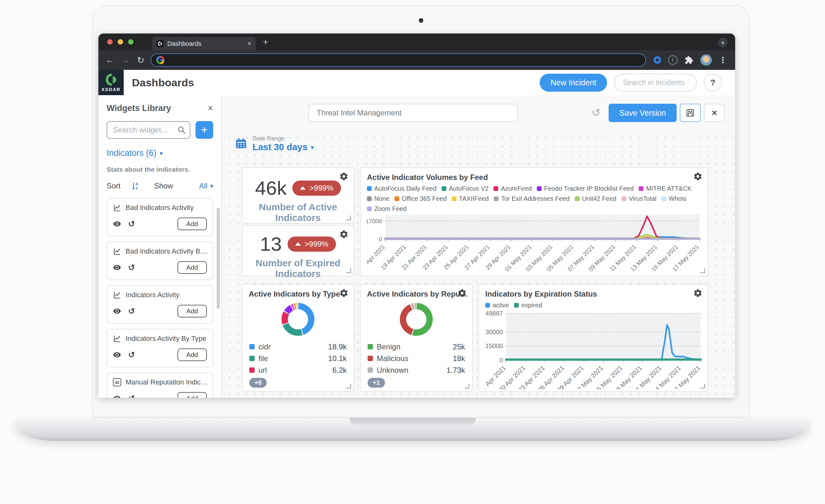 The height and width of the screenshot is (504, 825). I want to click on legend-item: expired, so click(528, 305).